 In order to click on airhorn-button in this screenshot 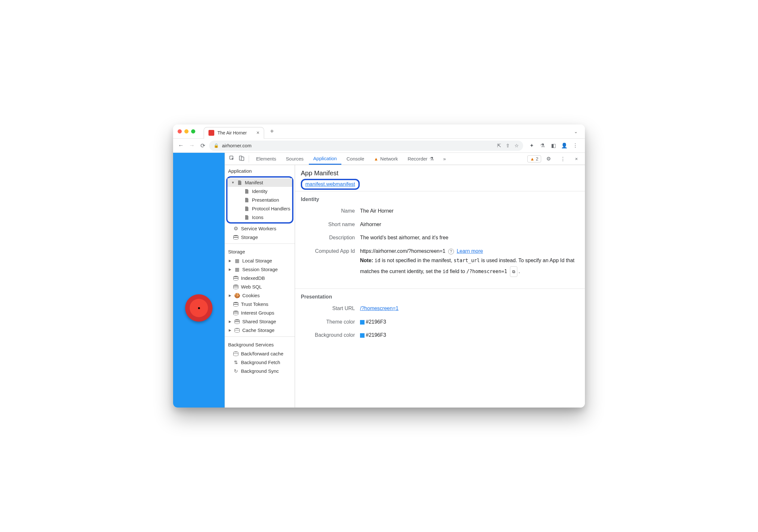, I will do `click(199, 308)`.